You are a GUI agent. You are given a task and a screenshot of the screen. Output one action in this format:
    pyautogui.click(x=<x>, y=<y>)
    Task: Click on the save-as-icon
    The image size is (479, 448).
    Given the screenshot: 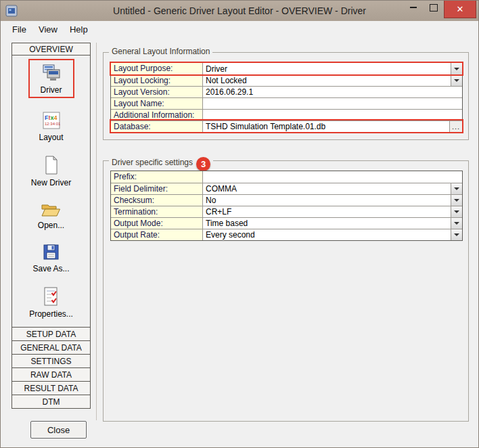 What is the action you would take?
    pyautogui.click(x=51, y=252)
    